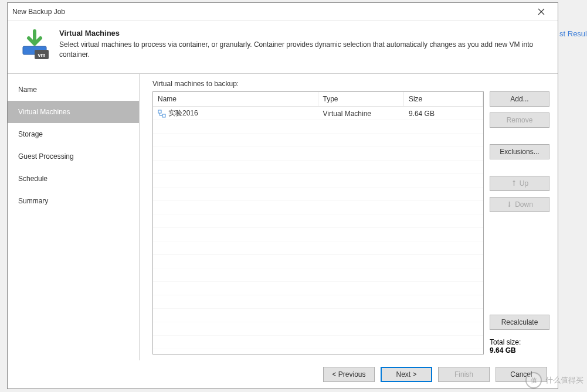 Image resolution: width=587 pixels, height=392 pixels. I want to click on total-size-label: Total size:, so click(522, 342).